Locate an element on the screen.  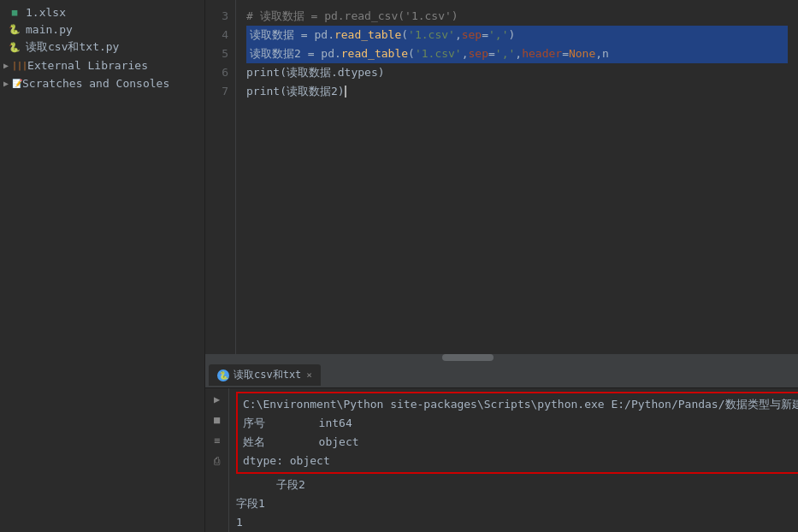
console-text: 子段2 is located at coordinates (270, 485).